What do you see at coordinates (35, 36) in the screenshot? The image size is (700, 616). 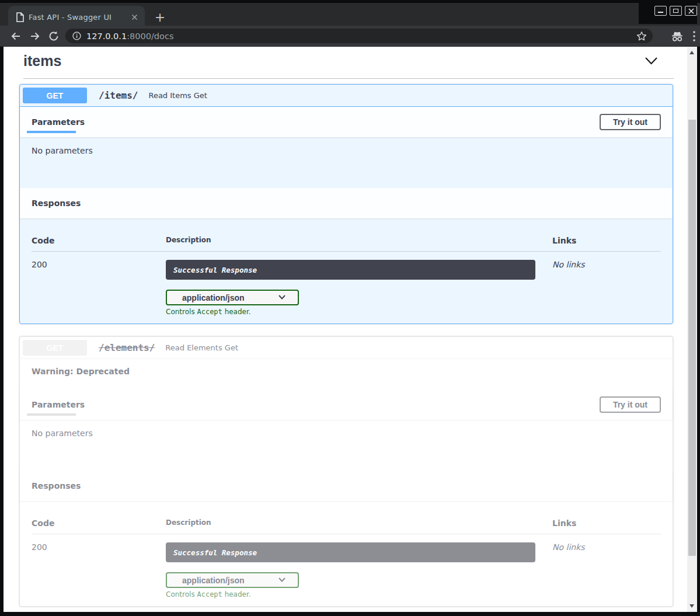 I see `forward-icon` at bounding box center [35, 36].